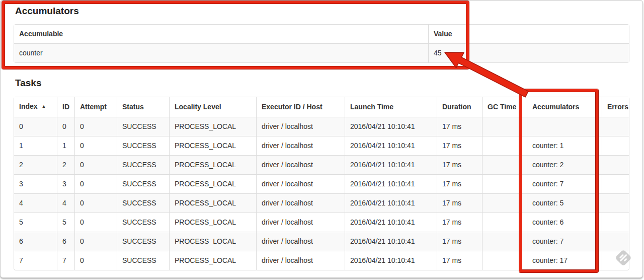 The height and width of the screenshot is (280, 644). Describe the element at coordinates (565, 260) in the screenshot. I see `table-cell: counter: 17` at that location.